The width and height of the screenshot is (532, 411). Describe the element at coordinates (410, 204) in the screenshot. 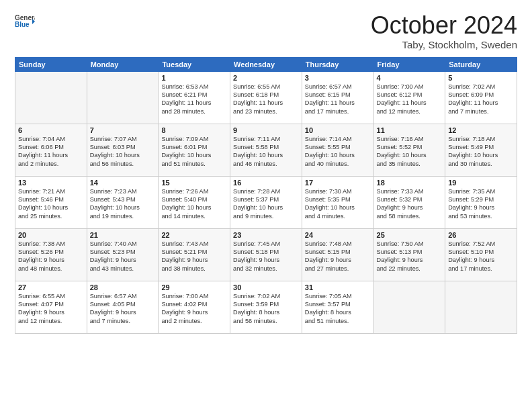

I see `day-info: Sunrise: 7:33 AM Sunset: 5:32 PM Dayligh…` at that location.